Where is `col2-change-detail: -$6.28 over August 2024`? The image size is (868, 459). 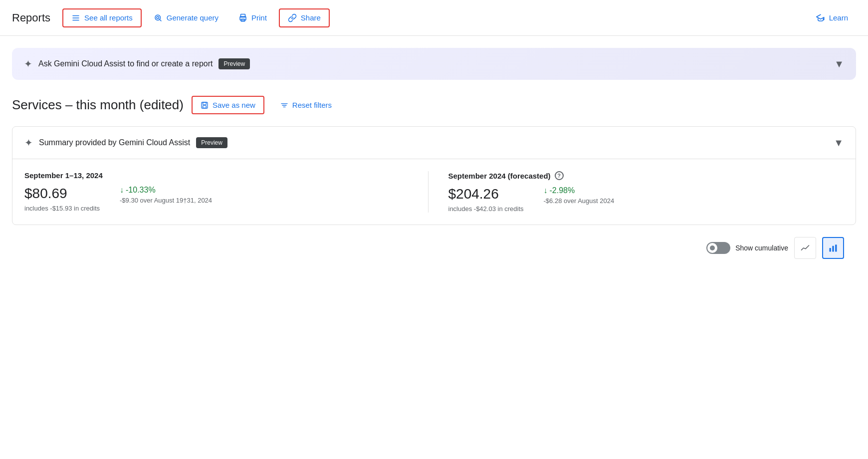
col2-change-detail: -$6.28 over August 2024 is located at coordinates (579, 201).